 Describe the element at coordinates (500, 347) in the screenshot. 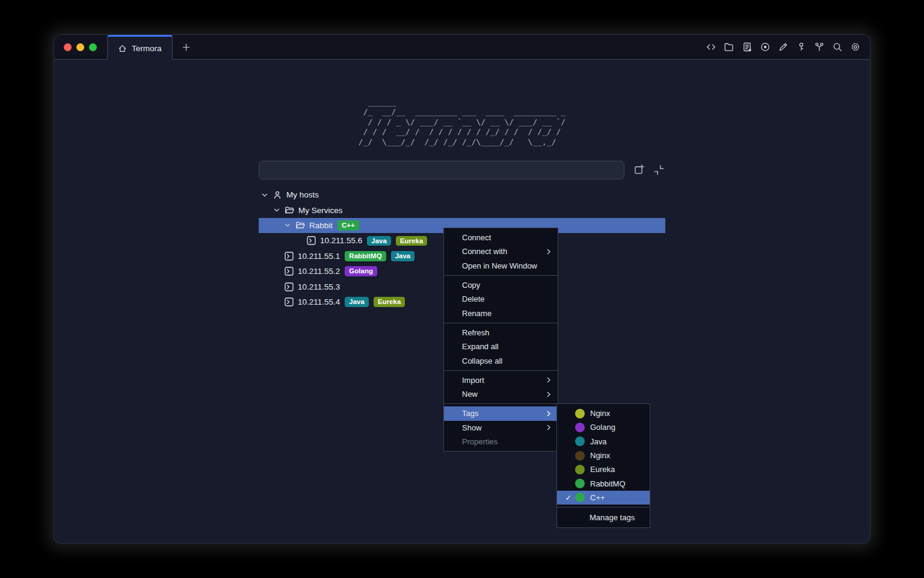

I see `menu-item-expand-all: Expand all` at that location.